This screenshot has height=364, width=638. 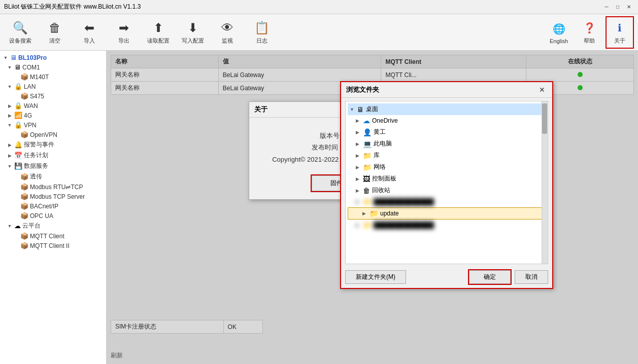 I want to click on sidebar-modbus-rtu-label: Modbus RTU⇌TCP, so click(x=56, y=187).